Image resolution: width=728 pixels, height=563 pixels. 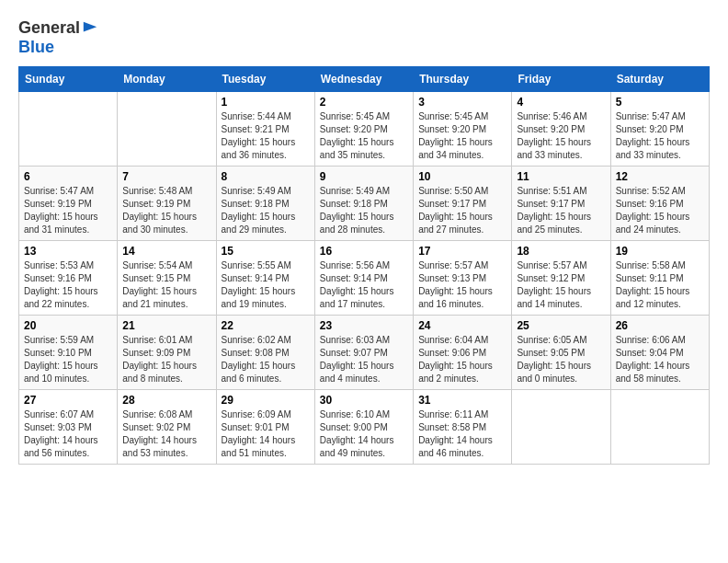 I want to click on day-info: Sunrise: 5:46 AM Sunset: 9:20 PM Dayligh…, so click(x=561, y=136).